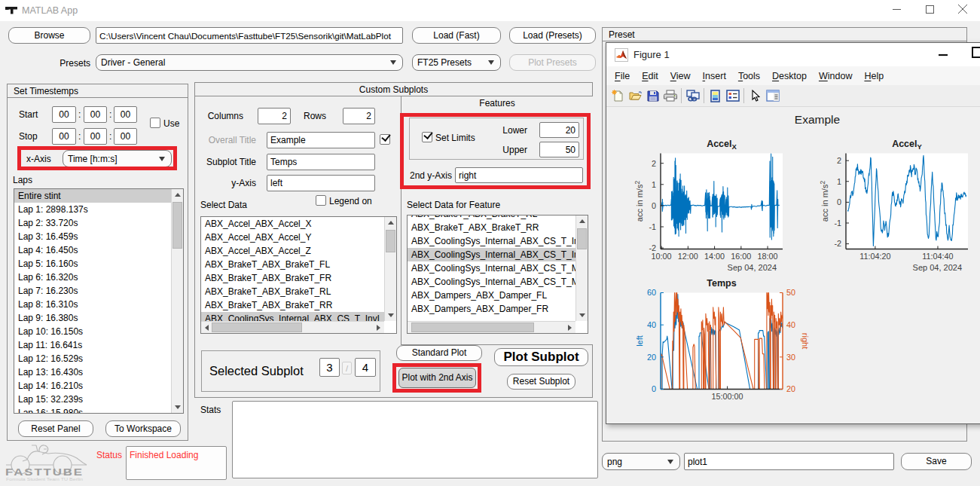  Describe the element at coordinates (491, 228) in the screenshot. I see `feature-list-item: ABX_BrakeT_ABX_BrakeT_RR` at that location.